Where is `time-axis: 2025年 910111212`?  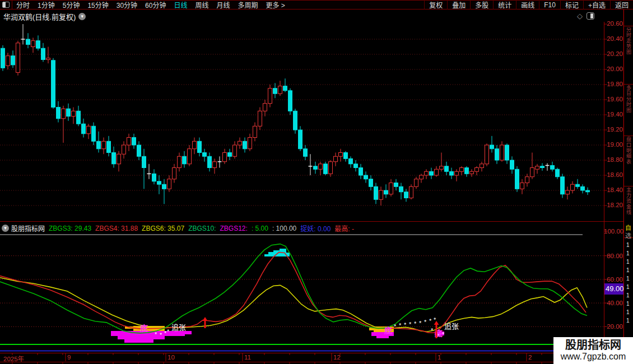 time-axis: 2025年 910111212 is located at coordinates (311, 357).